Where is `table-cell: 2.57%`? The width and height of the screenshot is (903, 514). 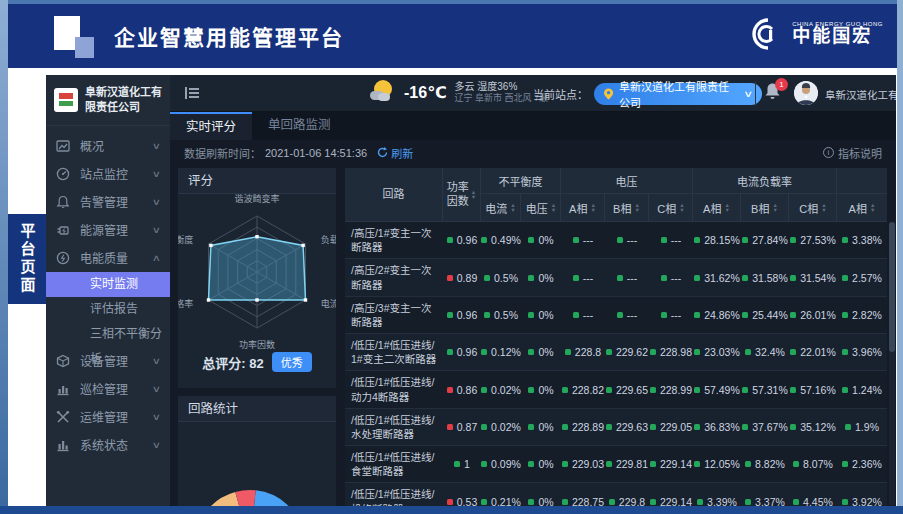
table-cell: 2.57% is located at coordinates (862, 277).